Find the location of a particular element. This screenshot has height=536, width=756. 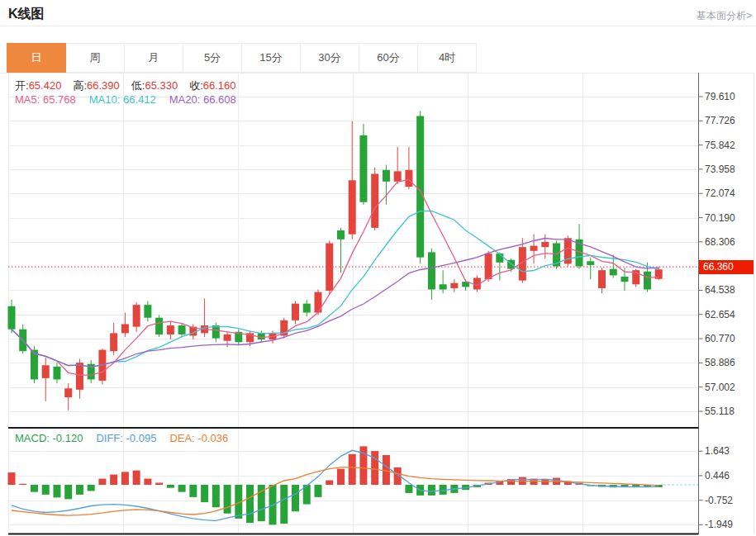

axis-tick-label: 55.118 is located at coordinates (720, 411).